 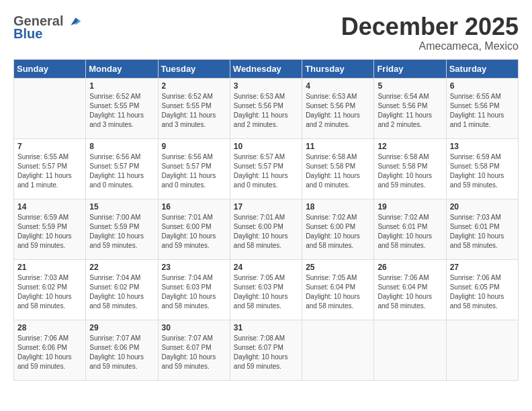 I want to click on day-cell: 11Sunrise: 6:58 AM Sunset: 5:58 PM Dayli…, so click(x=339, y=169).